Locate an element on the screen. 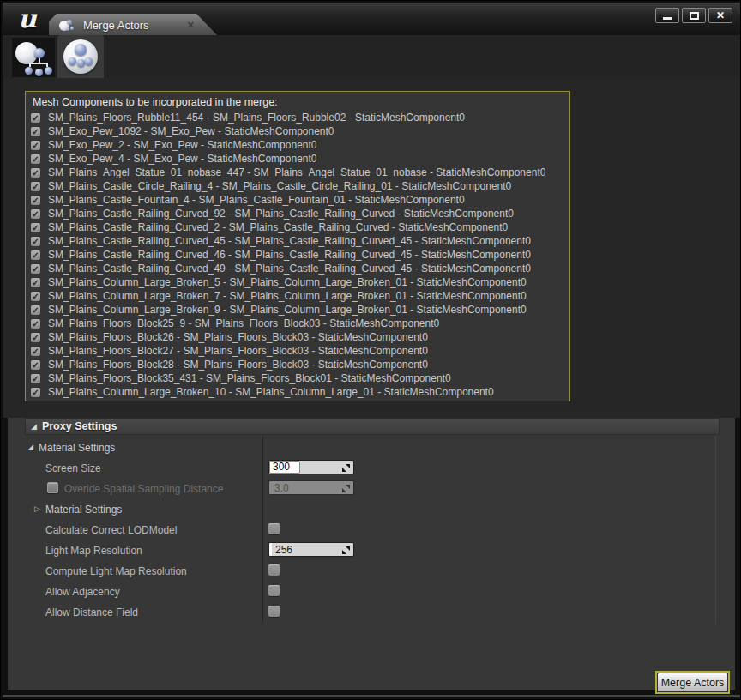  material-settings-label: Material Settings is located at coordinates (77, 448).